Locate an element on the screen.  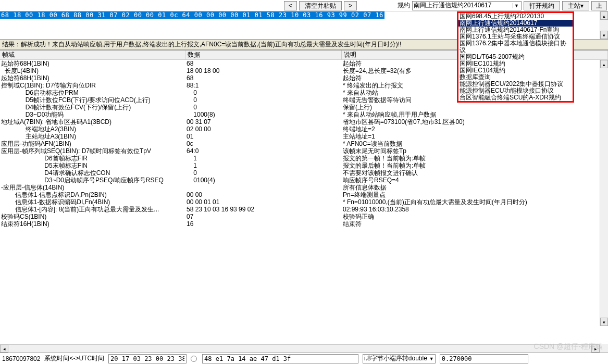
cell-frame-field: -应用层-信息体(14BIN) is located at coordinates (93, 187).